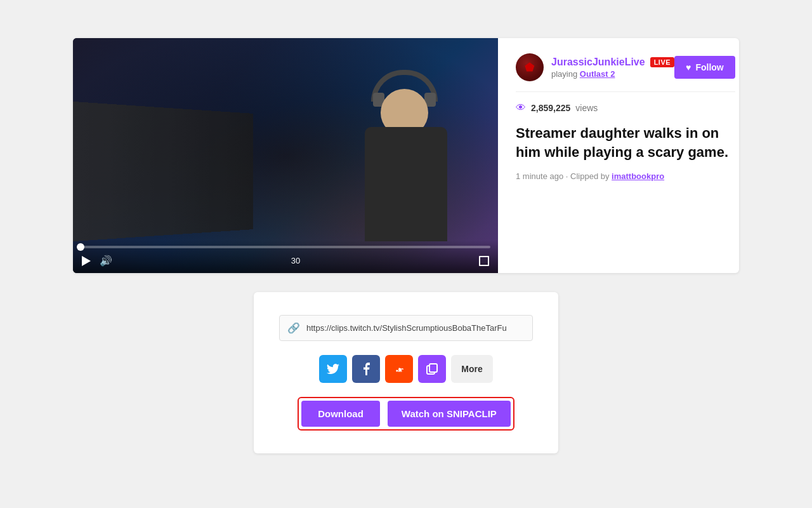 Image resolution: width=812 pixels, height=508 pixels. I want to click on time-label: 30, so click(296, 260).